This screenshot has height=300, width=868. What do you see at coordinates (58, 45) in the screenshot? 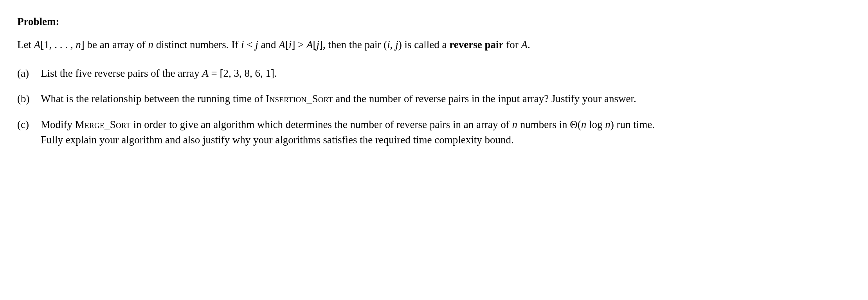
I see `text: [1, . . . ,` at bounding box center [58, 45].